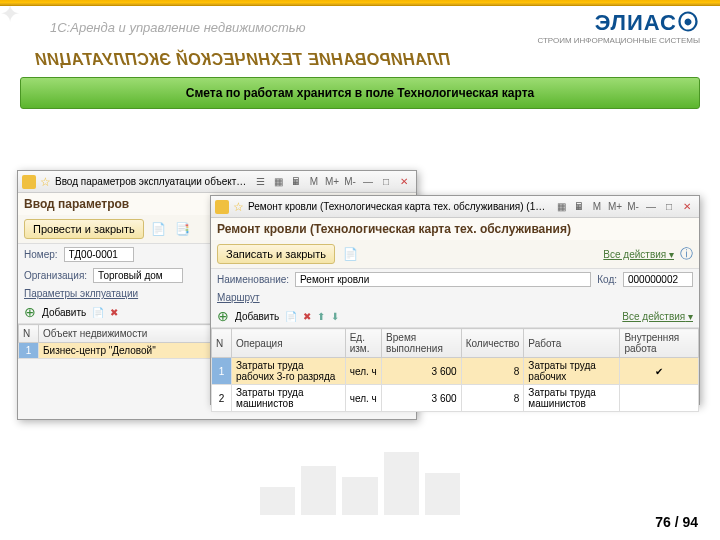 The width and height of the screenshot is (720, 540). I want to click on save-and-close-button: Записать и закрыть, so click(276, 254).